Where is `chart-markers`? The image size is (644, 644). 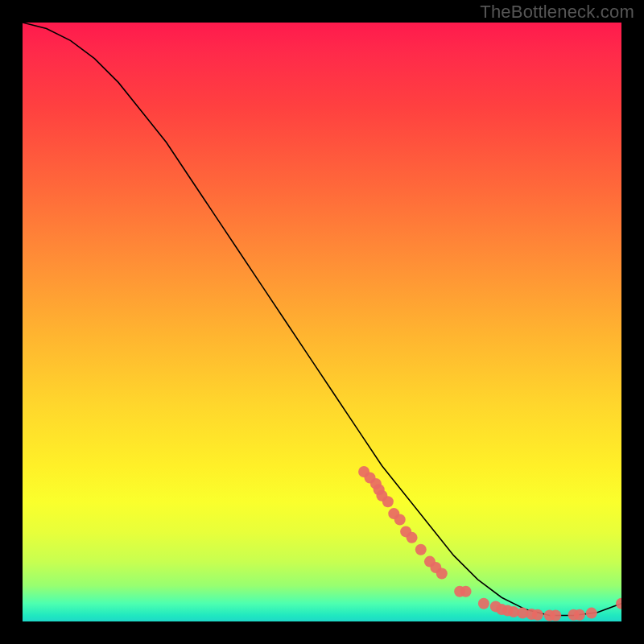 chart-markers is located at coordinates (489, 544).